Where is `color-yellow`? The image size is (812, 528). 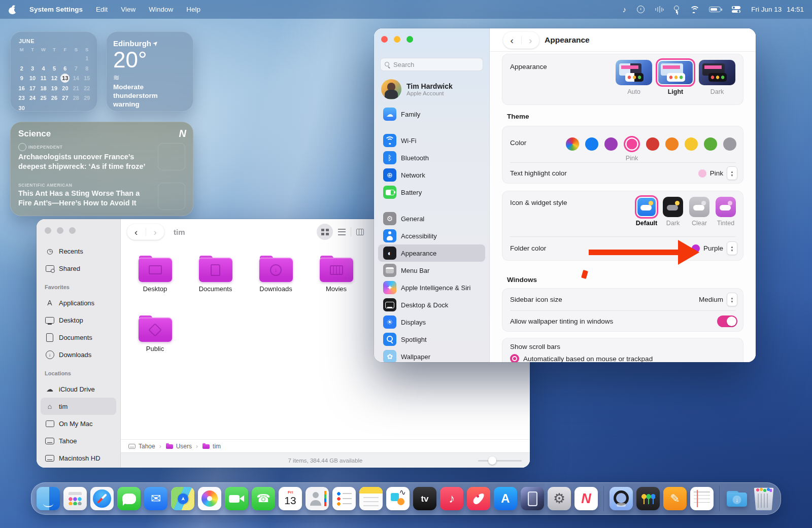 color-yellow is located at coordinates (691, 144).